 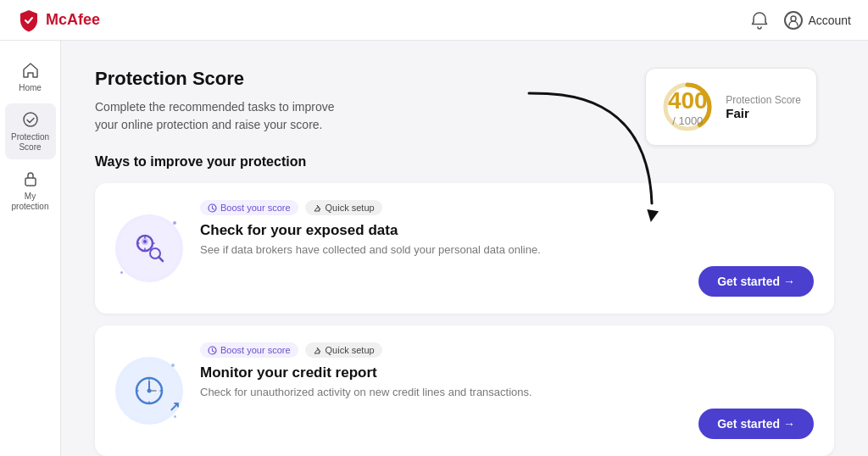 I want to click on get-started-button-2: Get started →, so click(x=756, y=424).